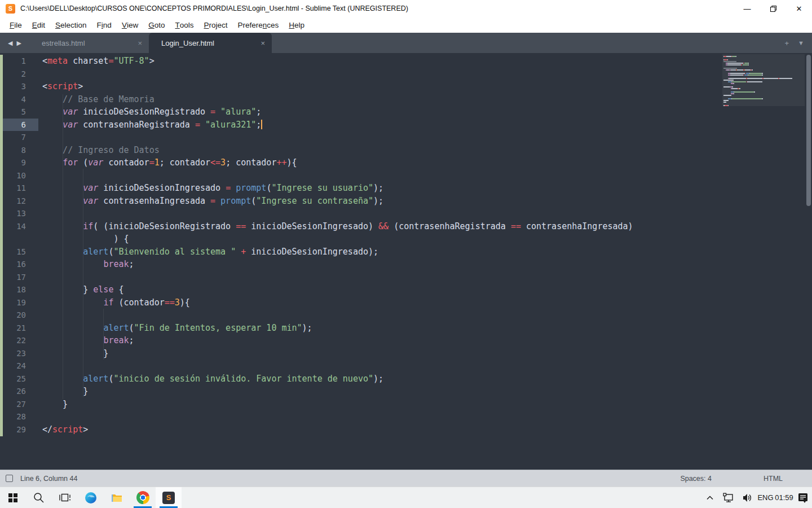 Image resolution: width=812 pixels, height=508 pixels. Describe the element at coordinates (406, 264) in the screenshot. I see `code-line: 16 break;` at that location.